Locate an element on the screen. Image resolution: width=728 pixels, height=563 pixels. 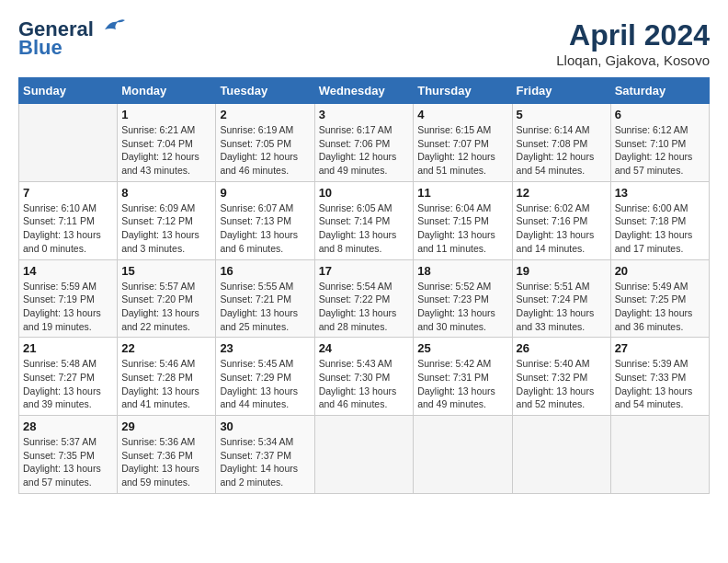
calendar-day-cell: 3Sunrise: 6:17 AM Sunset: 7:06 PM Daylig… is located at coordinates (364, 144).